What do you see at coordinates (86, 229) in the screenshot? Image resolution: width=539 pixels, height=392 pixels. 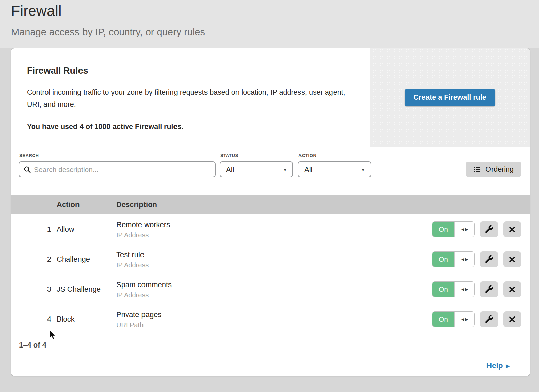 I see `rule-action: Allow` at bounding box center [86, 229].